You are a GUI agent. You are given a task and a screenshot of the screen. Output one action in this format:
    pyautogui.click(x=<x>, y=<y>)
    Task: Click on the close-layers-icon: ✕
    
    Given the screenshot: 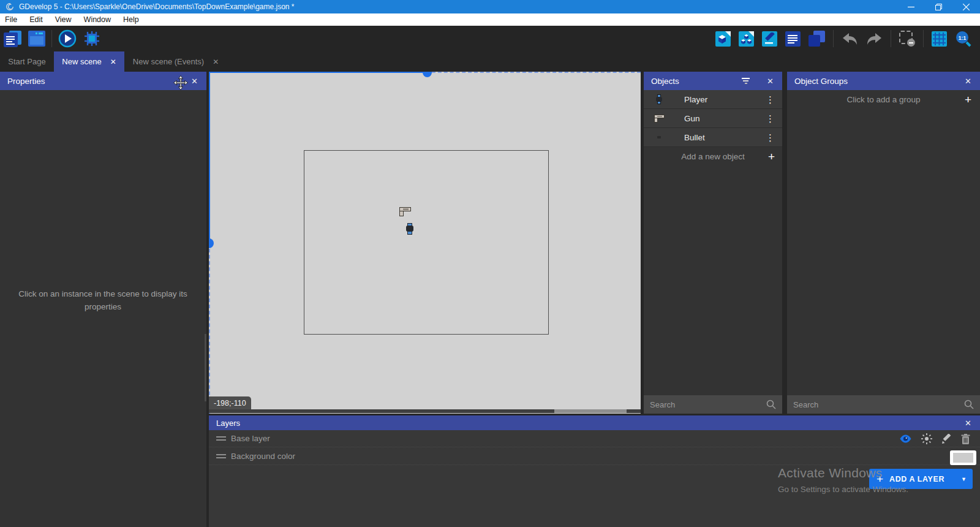 What is the action you would take?
    pyautogui.click(x=968, y=423)
    